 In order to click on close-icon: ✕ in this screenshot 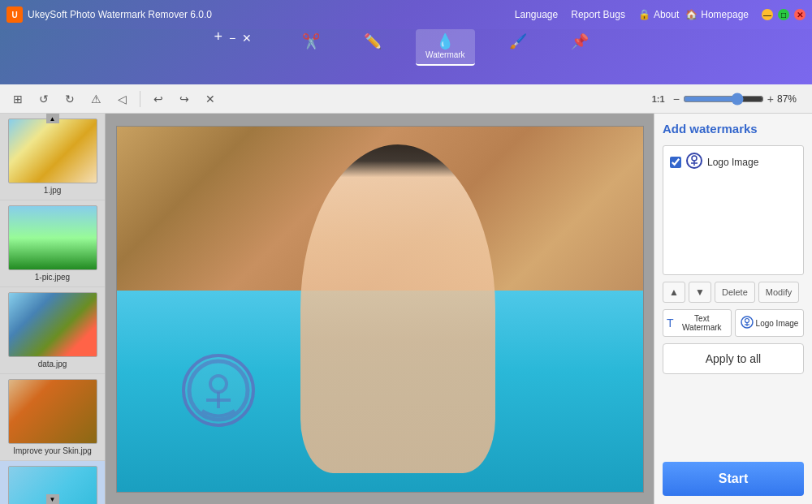, I will do `click(210, 99)`.